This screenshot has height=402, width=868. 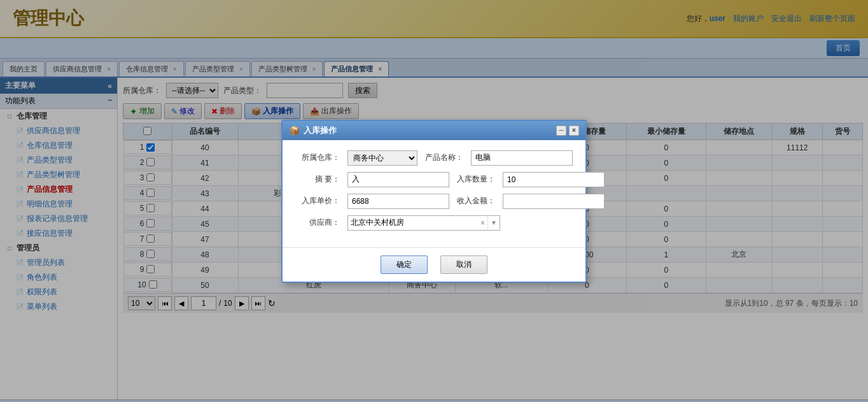 What do you see at coordinates (434, 158) in the screenshot?
I see `modal-row-1: 所属仓库： 商务中心 产品名称：` at bounding box center [434, 158].